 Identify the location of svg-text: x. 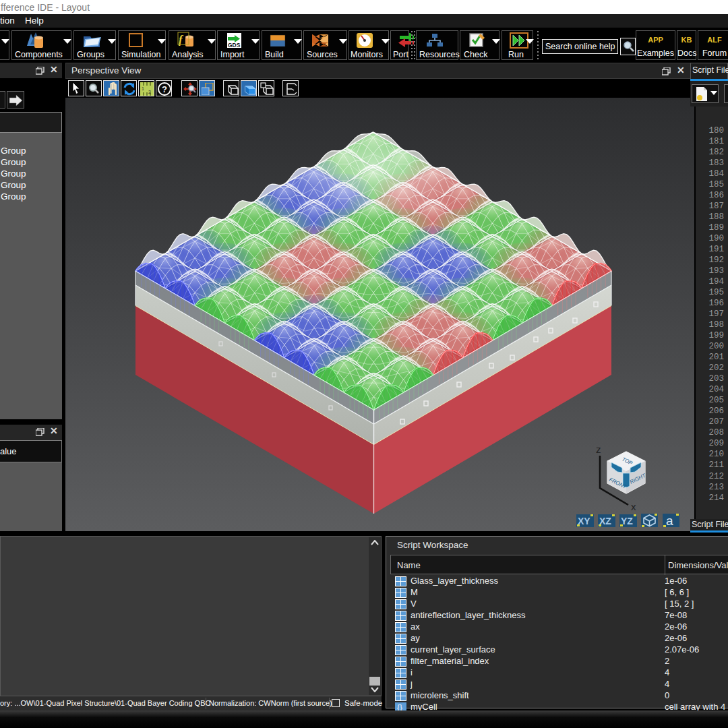
(634, 507).